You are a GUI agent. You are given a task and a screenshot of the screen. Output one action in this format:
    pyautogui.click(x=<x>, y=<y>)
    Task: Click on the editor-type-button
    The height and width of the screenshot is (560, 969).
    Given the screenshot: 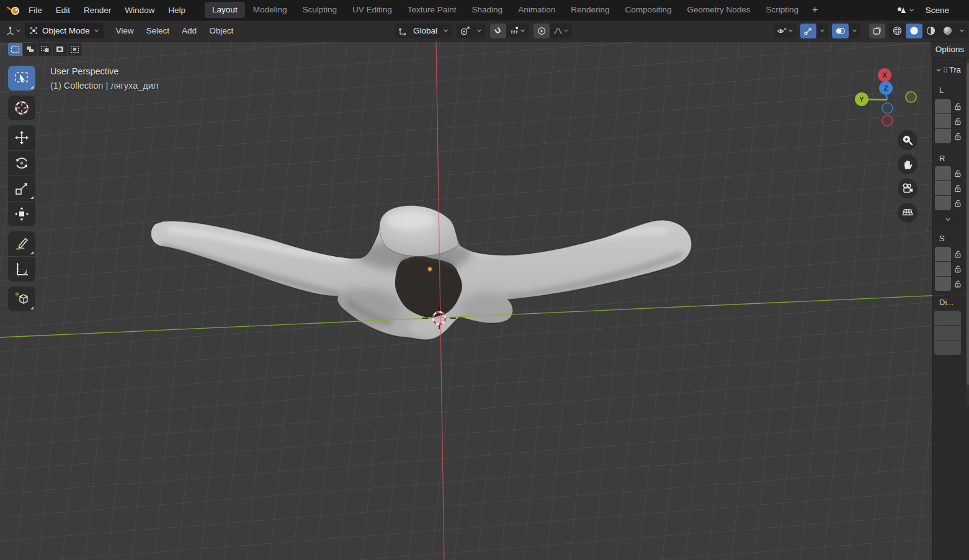 What is the action you would take?
    pyautogui.click(x=13, y=31)
    